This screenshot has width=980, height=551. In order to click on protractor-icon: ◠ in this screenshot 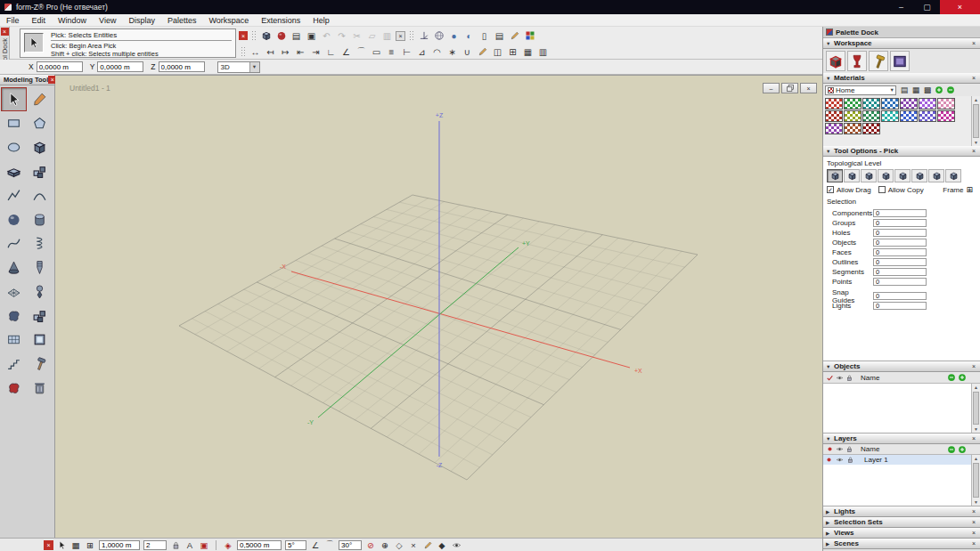, I will do `click(437, 52)`.